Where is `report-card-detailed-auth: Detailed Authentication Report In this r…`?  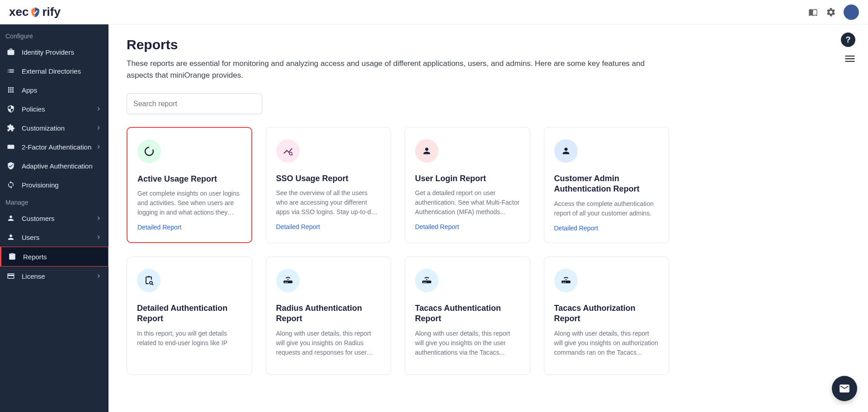
report-card-detailed-auth: Detailed Authentication Report In this r… is located at coordinates (189, 316).